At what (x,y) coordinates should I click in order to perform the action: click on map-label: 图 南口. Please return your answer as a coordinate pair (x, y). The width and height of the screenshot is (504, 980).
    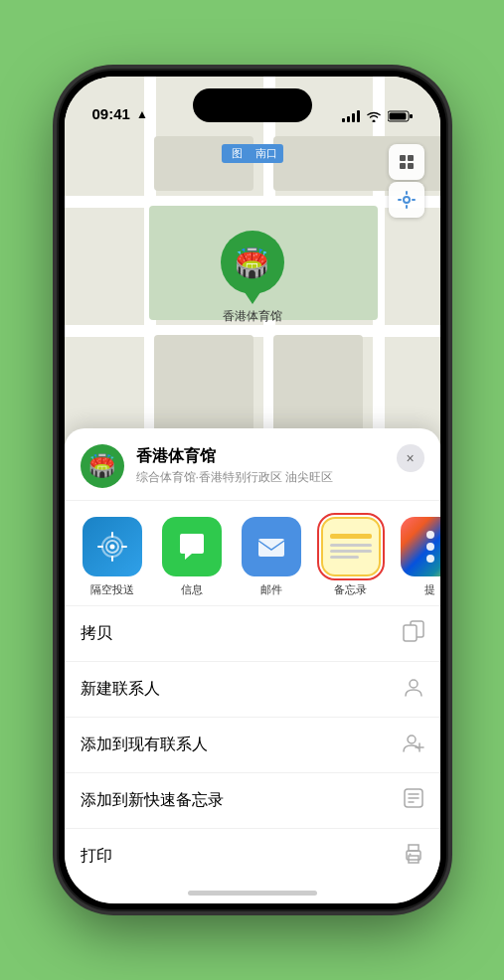
    Looking at the image, I should click on (252, 153).